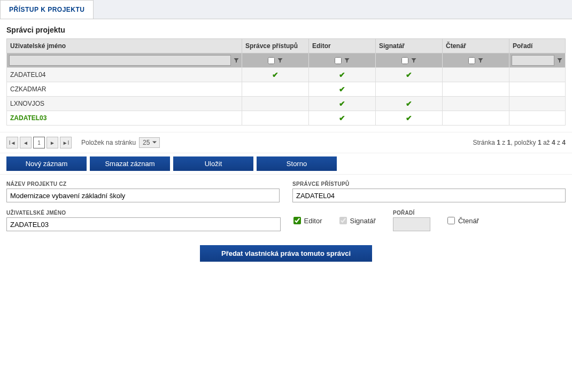  Describe the element at coordinates (213, 163) in the screenshot. I see `save-button: Uložit` at that location.